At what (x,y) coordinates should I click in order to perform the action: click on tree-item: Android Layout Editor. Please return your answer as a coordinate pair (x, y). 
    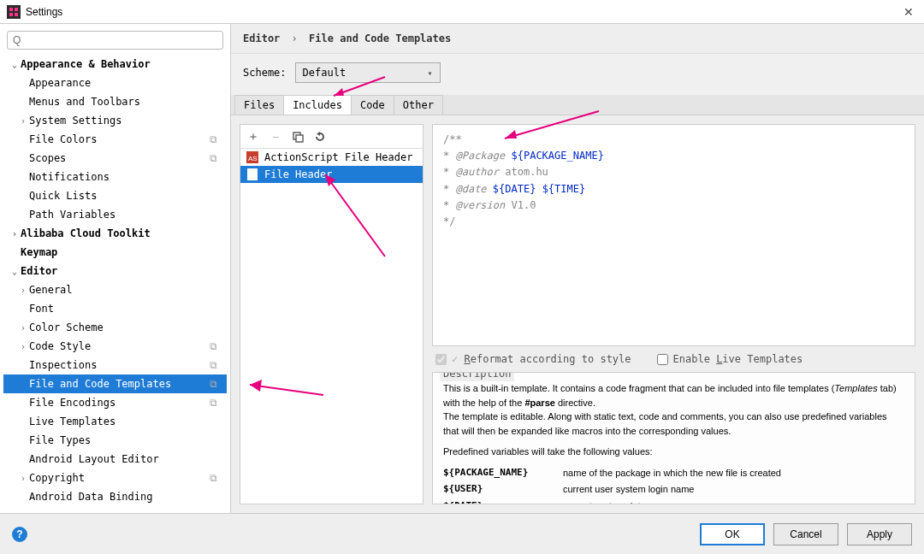
    Looking at the image, I should click on (115, 459).